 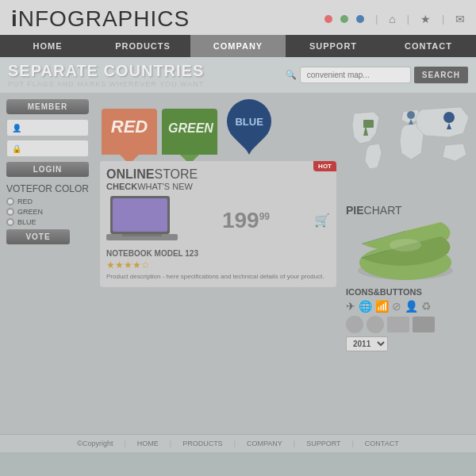 What do you see at coordinates (249, 121) in the screenshot?
I see `pin-body: BLUE` at bounding box center [249, 121].